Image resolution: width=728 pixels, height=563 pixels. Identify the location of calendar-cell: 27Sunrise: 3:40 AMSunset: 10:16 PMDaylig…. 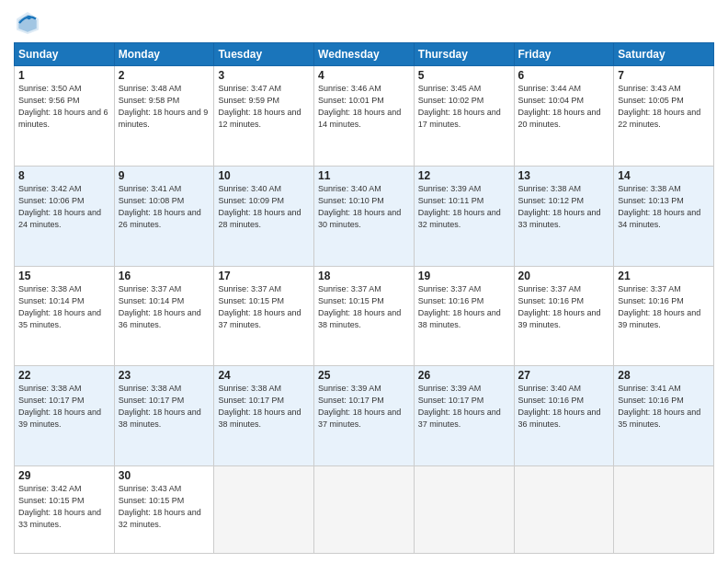
(564, 416).